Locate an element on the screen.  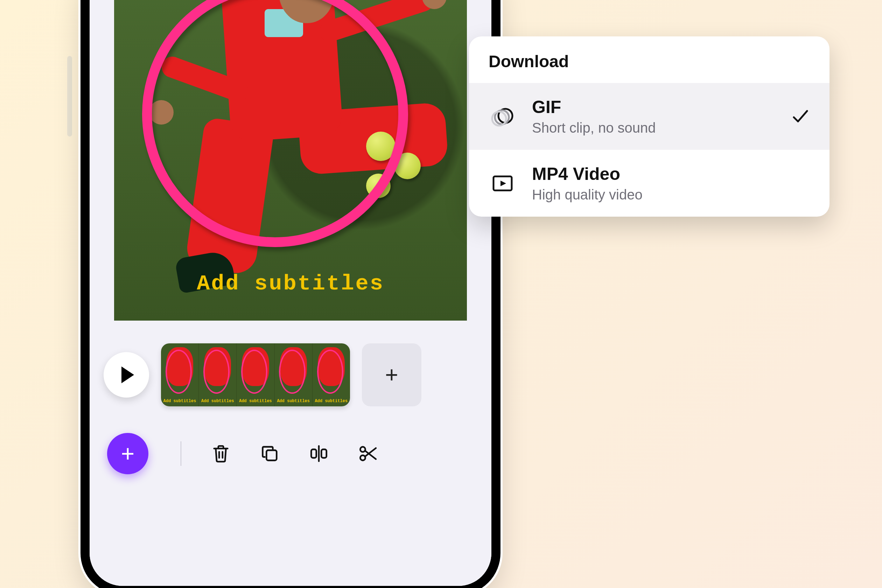
option-label: GIF is located at coordinates (653, 107).